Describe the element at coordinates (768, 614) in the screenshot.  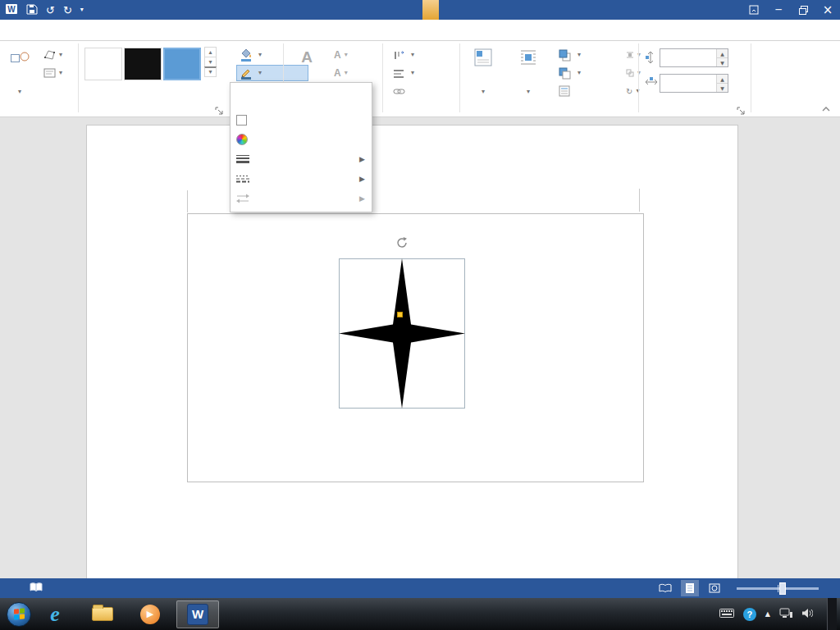
I see `show-hidden-icons-button: ▲` at that location.